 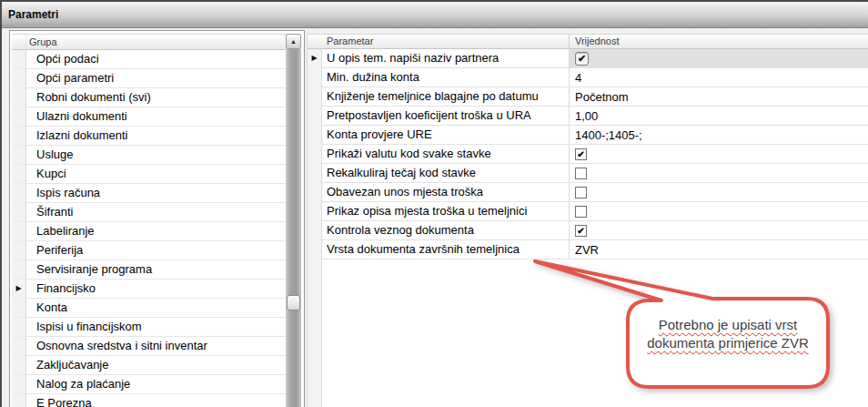 What do you see at coordinates (588, 211) in the screenshot?
I see `table-row: Prikaz opisa mjesta troška u temeljnici` at bounding box center [588, 211].